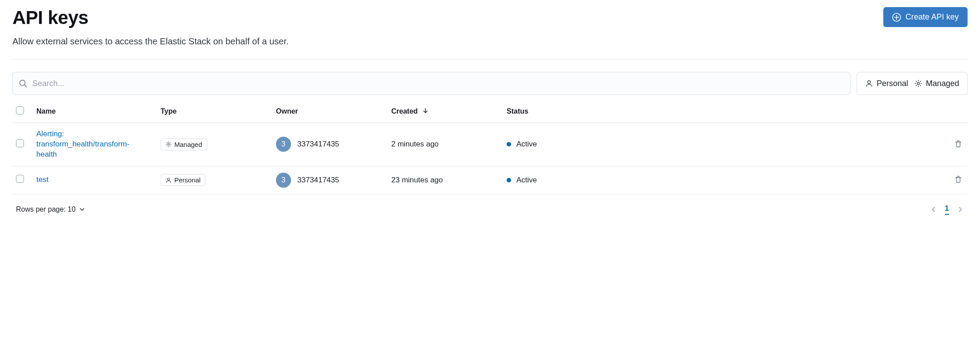 The image size is (980, 363). Describe the element at coordinates (23, 83) in the screenshot. I see `search-icon` at that location.